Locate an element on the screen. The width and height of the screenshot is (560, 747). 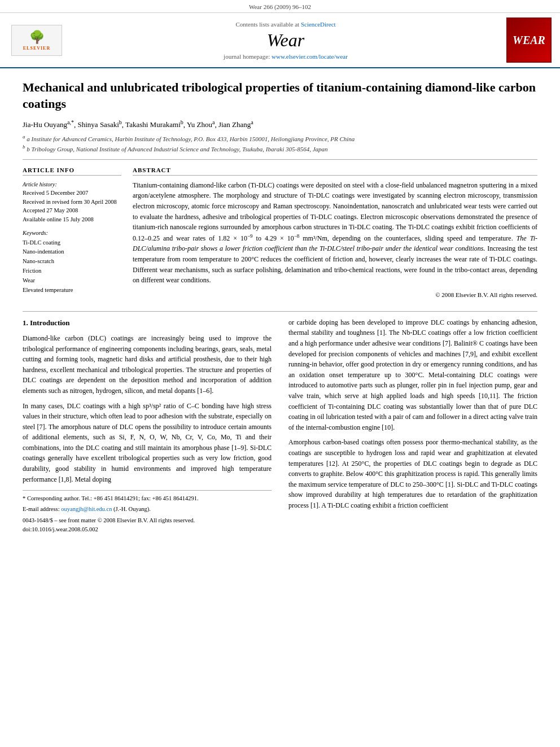
intro-para-2: In many cases, DLC coatings with a high … is located at coordinates (147, 443).